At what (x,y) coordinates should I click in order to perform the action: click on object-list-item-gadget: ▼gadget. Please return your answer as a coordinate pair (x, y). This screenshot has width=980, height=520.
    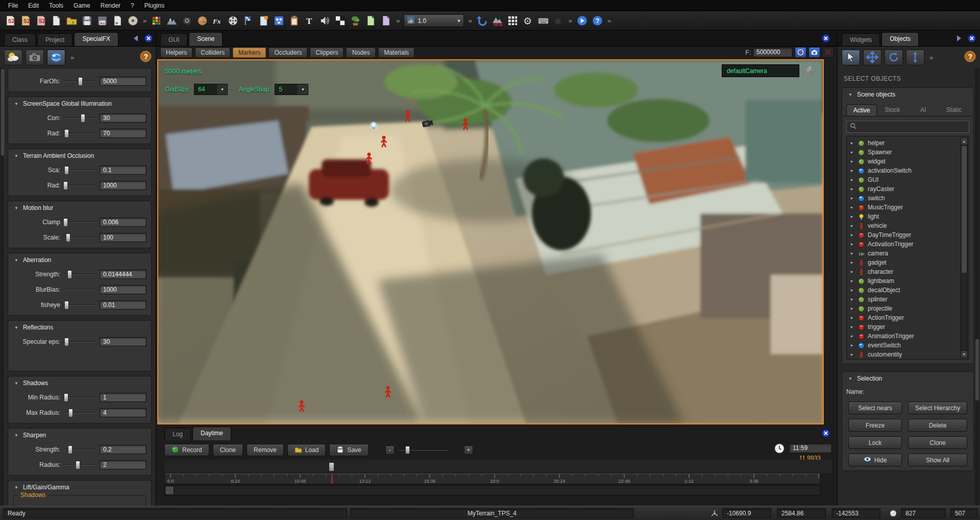
    Looking at the image, I should click on (910, 263).